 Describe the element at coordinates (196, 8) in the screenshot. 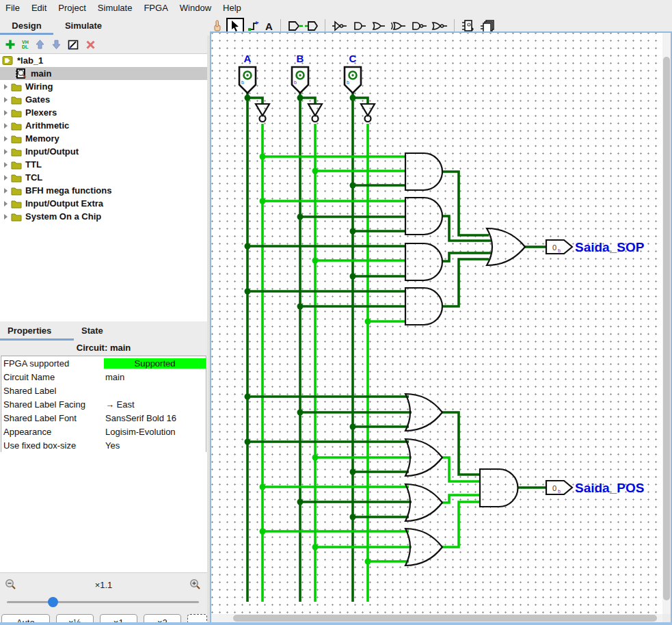

I see `menu-window: Window` at that location.